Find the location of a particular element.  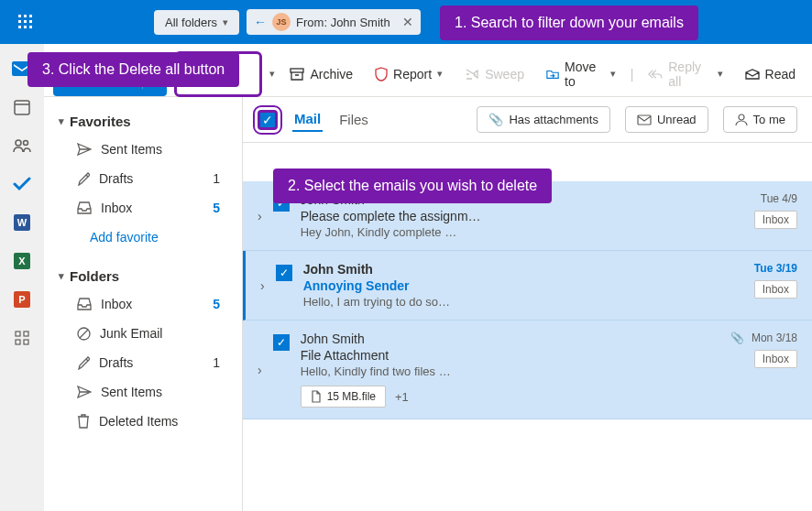

filter-label: Has attachments is located at coordinates (554, 119).